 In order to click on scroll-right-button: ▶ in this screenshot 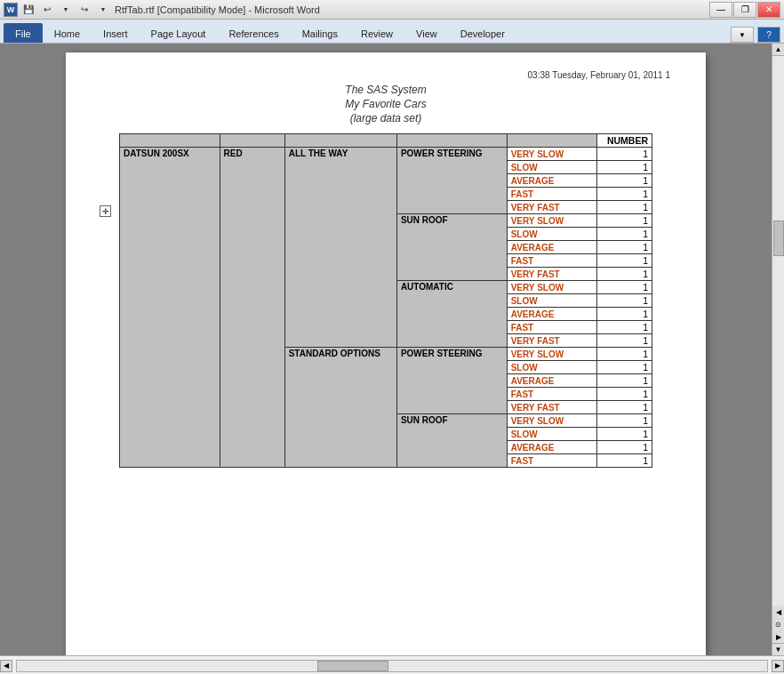, I will do `click(778, 666)`.